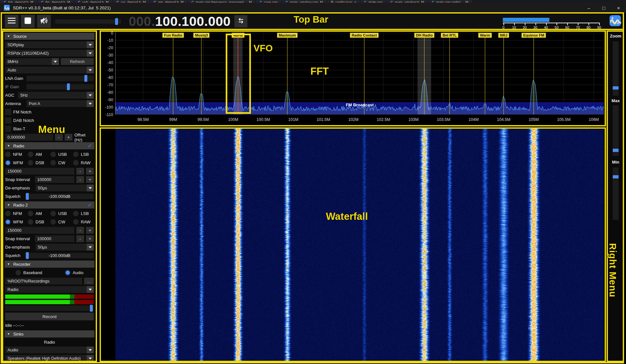 The image size is (626, 364). Describe the element at coordinates (44, 281) in the screenshot. I see `recording-path-input: %ROOT%/Recordings` at that location.